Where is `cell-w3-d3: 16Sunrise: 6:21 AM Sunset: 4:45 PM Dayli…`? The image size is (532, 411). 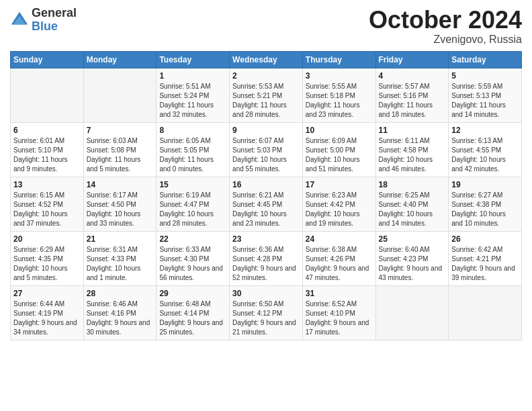
cell-w3-d3: 16Sunrise: 6:21 AM Sunset: 4:45 PM Dayli… is located at coordinates (266, 204).